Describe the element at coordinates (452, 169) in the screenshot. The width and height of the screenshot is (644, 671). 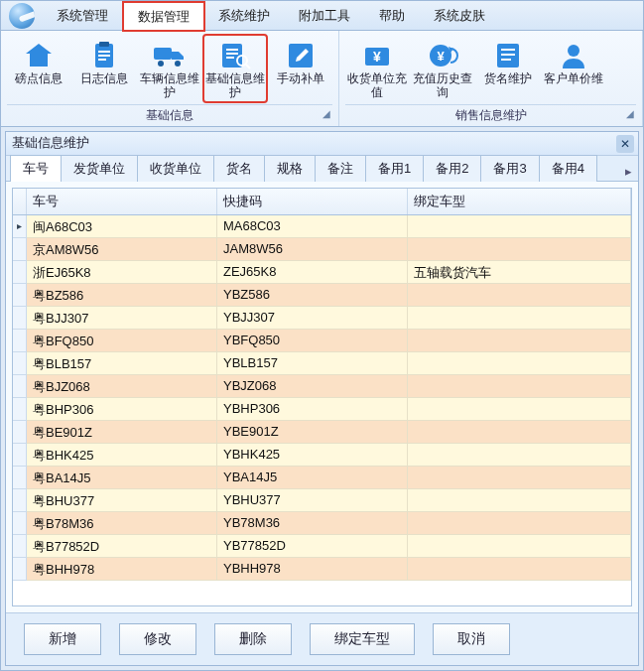
I see `tab-7: 备用2` at that location.